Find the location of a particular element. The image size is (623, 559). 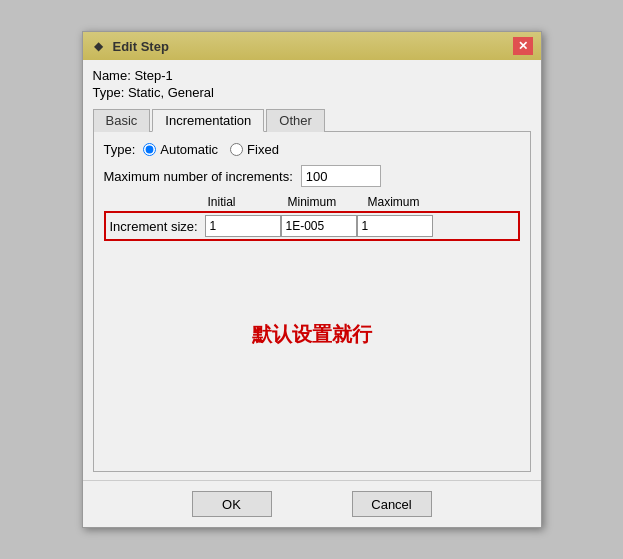

type-form-row: Type: Automatic Fixed is located at coordinates (312, 150).